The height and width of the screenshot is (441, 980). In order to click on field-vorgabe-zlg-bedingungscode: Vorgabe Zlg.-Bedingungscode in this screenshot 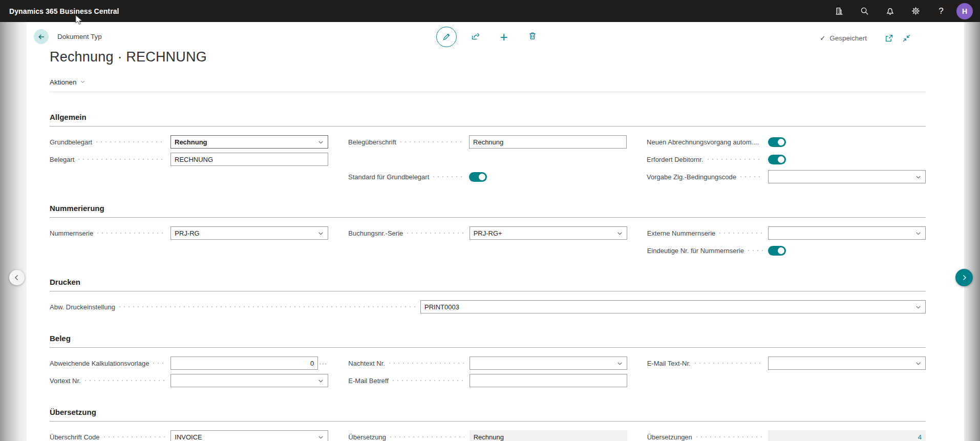, I will do `click(786, 177)`.